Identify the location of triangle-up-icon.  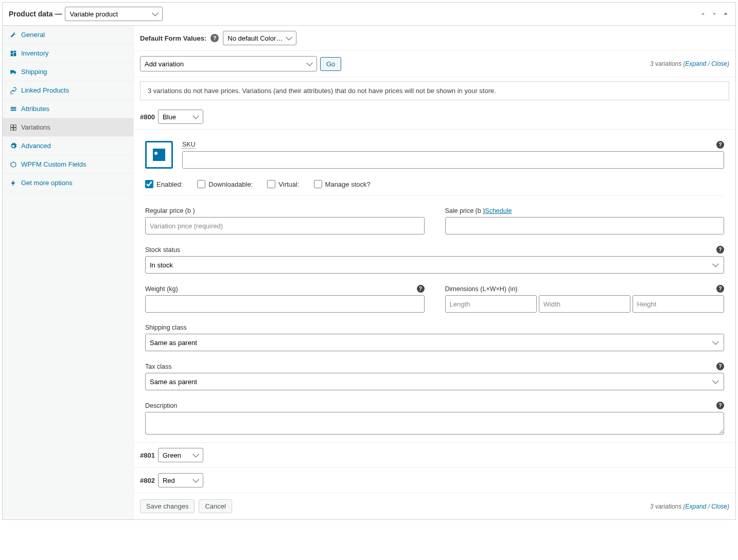
(726, 14).